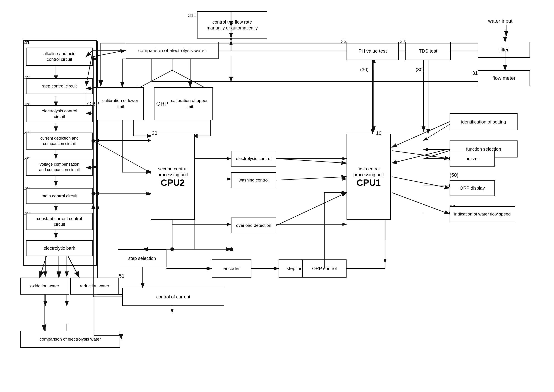  Describe the element at coordinates (154, 133) in the screenshot. I see `label-20: 20` at that location.